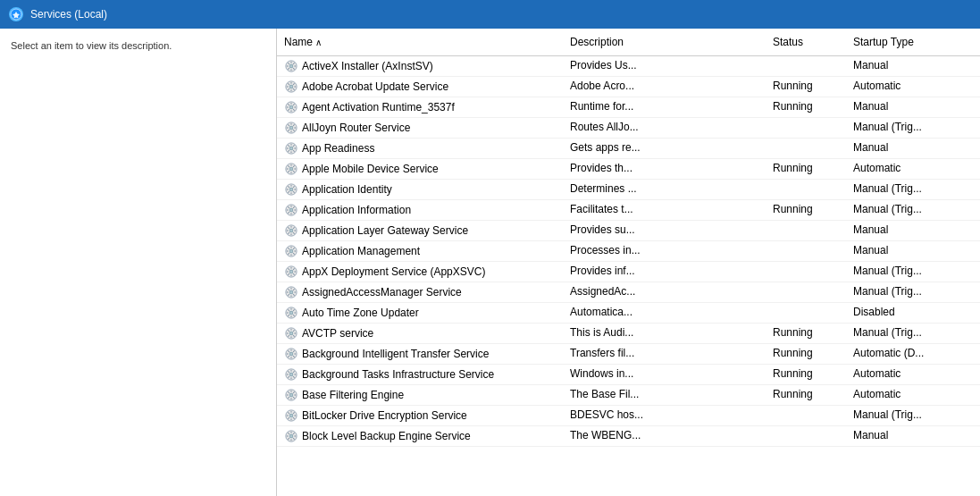  What do you see at coordinates (629, 375) in the screenshot?
I see `table-row: Background Tasks Infrastructure ServiceW…` at bounding box center [629, 375].